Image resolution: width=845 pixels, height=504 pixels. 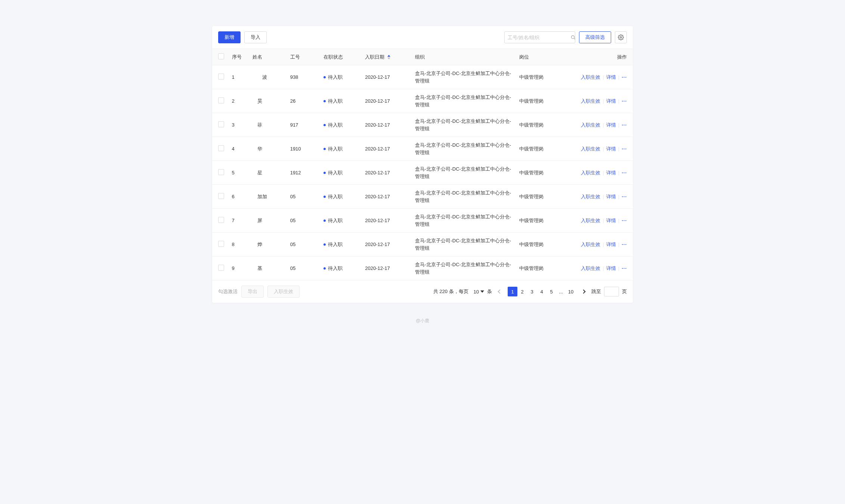 What do you see at coordinates (239, 101) in the screenshot?
I see `cell-seq: 2` at bounding box center [239, 101].